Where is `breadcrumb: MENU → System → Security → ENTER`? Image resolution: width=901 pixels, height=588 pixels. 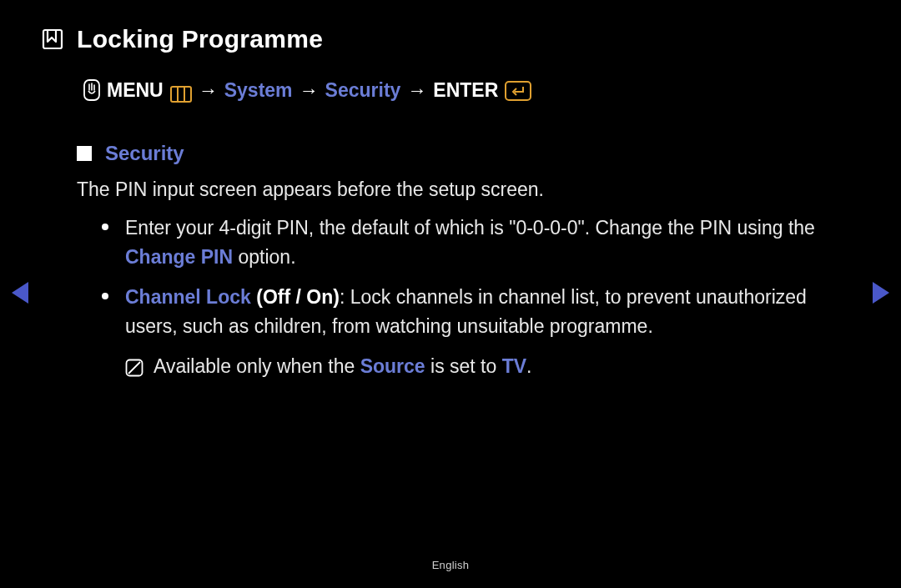
breadcrumb: MENU → System → Security → ENTER is located at coordinates (471, 90).